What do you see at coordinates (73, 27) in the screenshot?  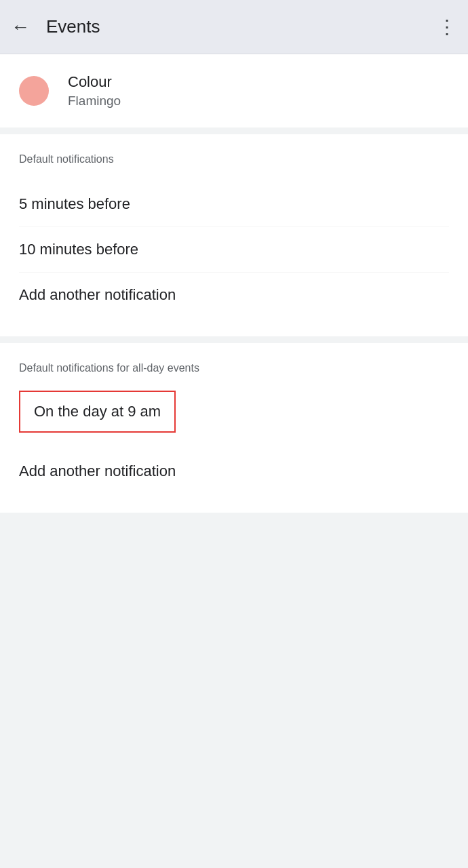 I see `page-title: Events` at bounding box center [73, 27].